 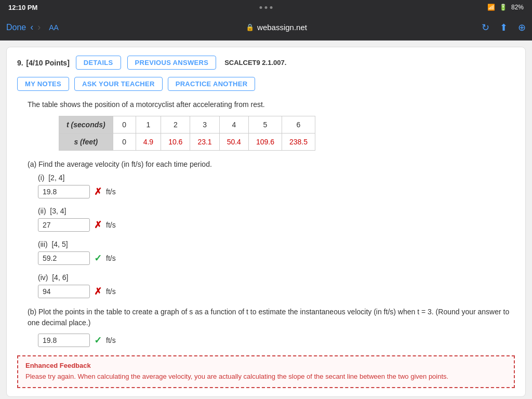 I want to click on table-s-2: 10.6, so click(x=176, y=142).